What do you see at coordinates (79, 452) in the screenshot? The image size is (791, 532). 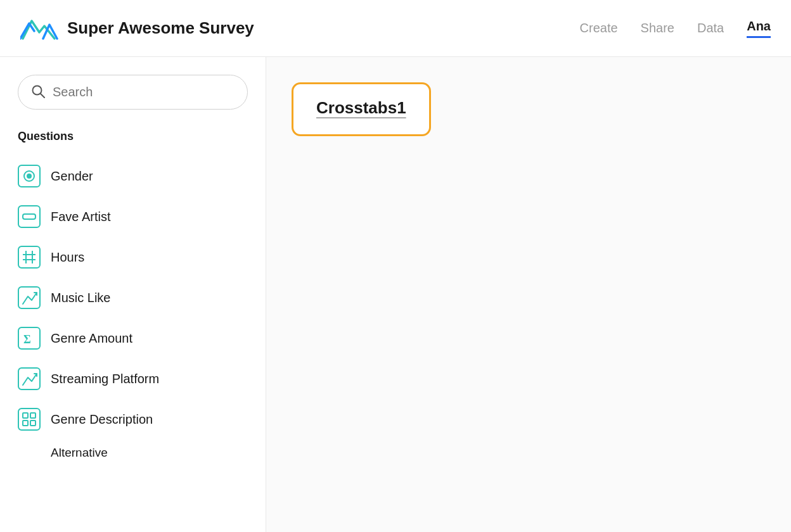 I see `sidebar-sub-item-alternative-label: Alternative` at bounding box center [79, 452].